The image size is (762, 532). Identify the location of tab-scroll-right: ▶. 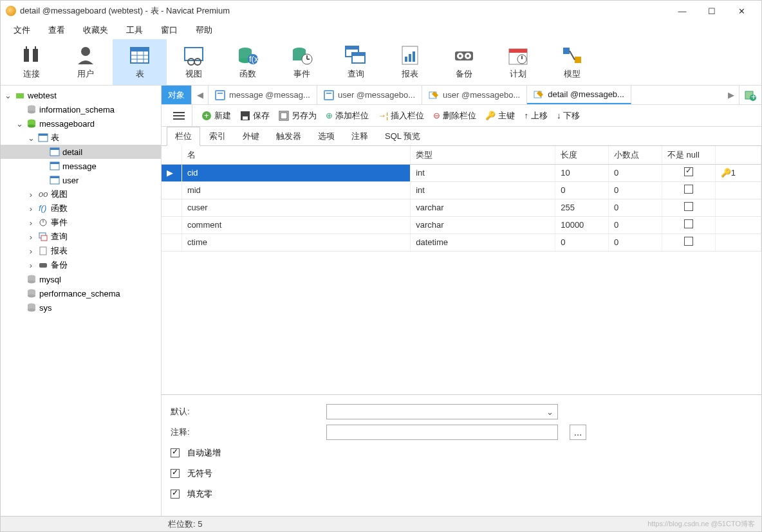
(731, 95).